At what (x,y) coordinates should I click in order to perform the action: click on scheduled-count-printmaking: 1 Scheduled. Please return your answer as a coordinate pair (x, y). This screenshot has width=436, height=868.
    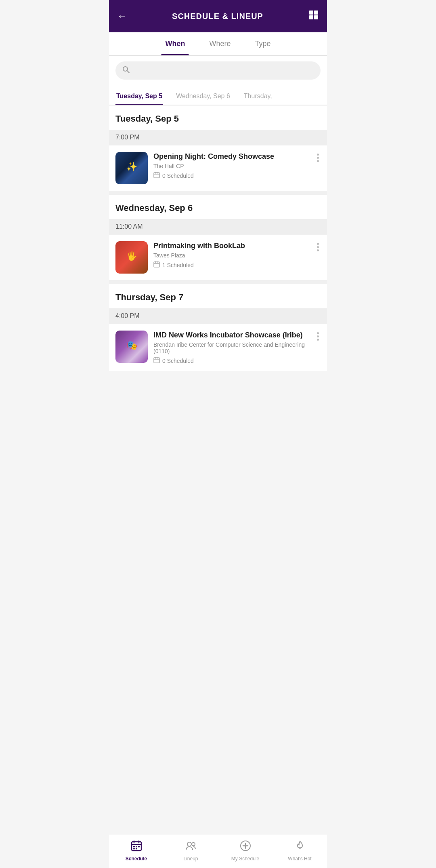
    Looking at the image, I should click on (178, 265).